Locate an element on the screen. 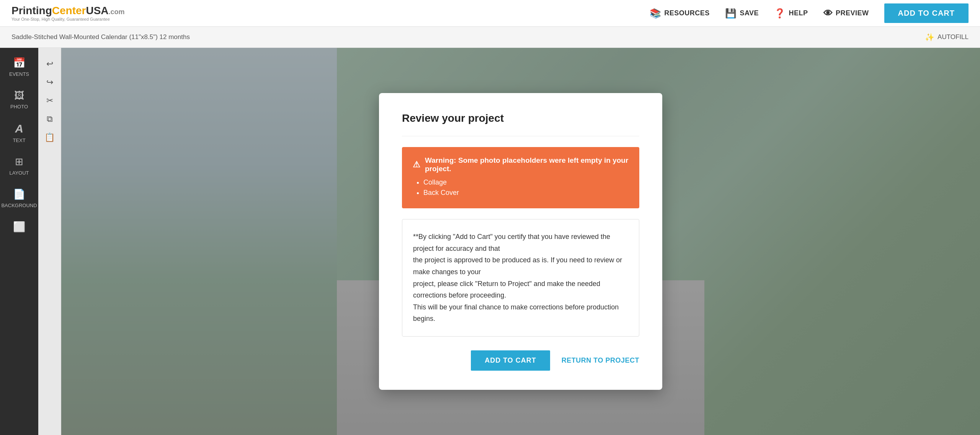 The width and height of the screenshot is (980, 435). modal-divider is located at coordinates (521, 136).